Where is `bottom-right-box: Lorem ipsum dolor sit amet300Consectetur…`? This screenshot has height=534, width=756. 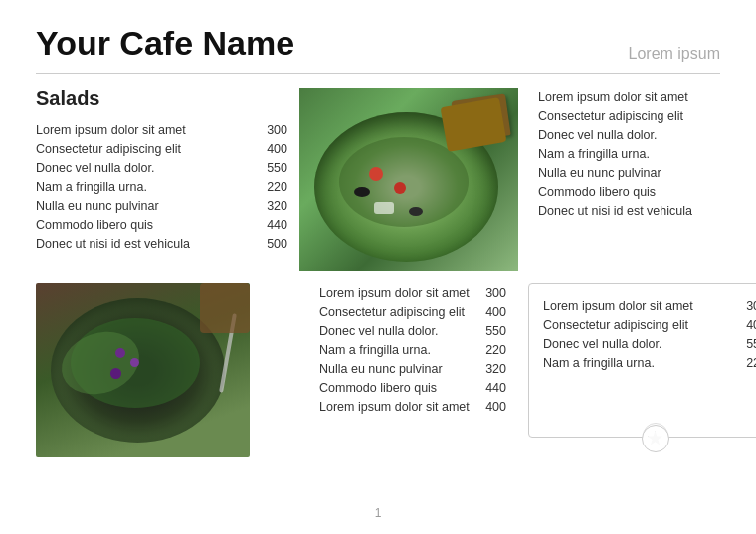
bottom-right-box: Lorem ipsum dolor sit amet300Consectetur… is located at coordinates (643, 360).